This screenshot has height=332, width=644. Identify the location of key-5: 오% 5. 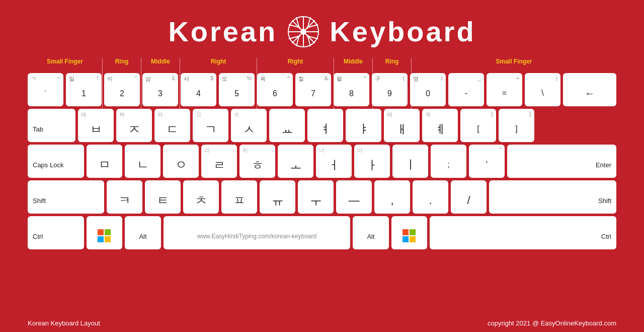
(236, 90).